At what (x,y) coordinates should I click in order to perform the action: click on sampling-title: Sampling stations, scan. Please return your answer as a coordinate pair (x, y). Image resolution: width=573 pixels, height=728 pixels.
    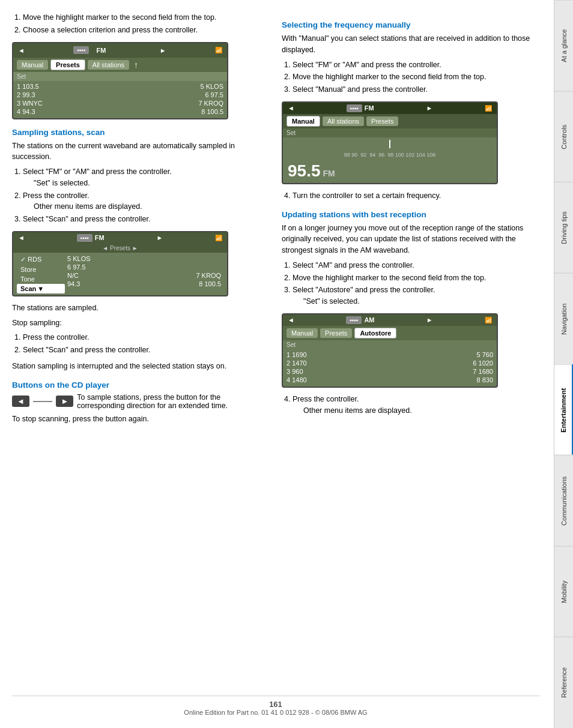
    Looking at the image, I should click on (141, 132).